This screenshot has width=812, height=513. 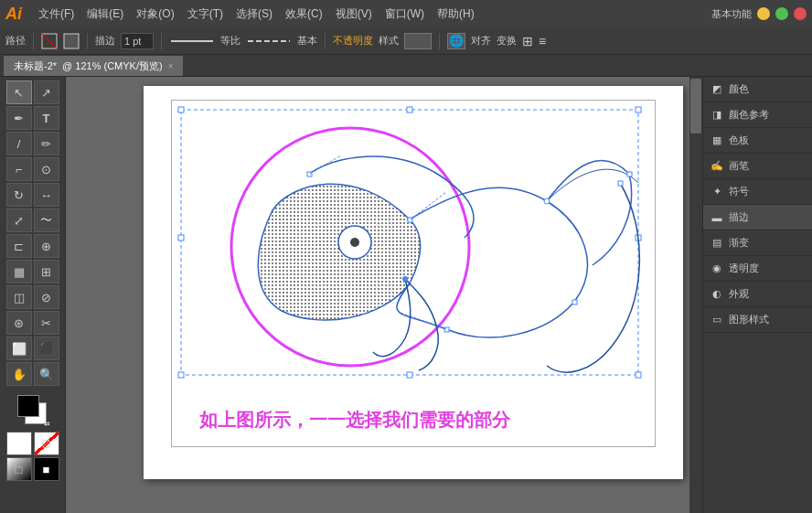 I want to click on tool-width: ⊏, so click(x=19, y=246).